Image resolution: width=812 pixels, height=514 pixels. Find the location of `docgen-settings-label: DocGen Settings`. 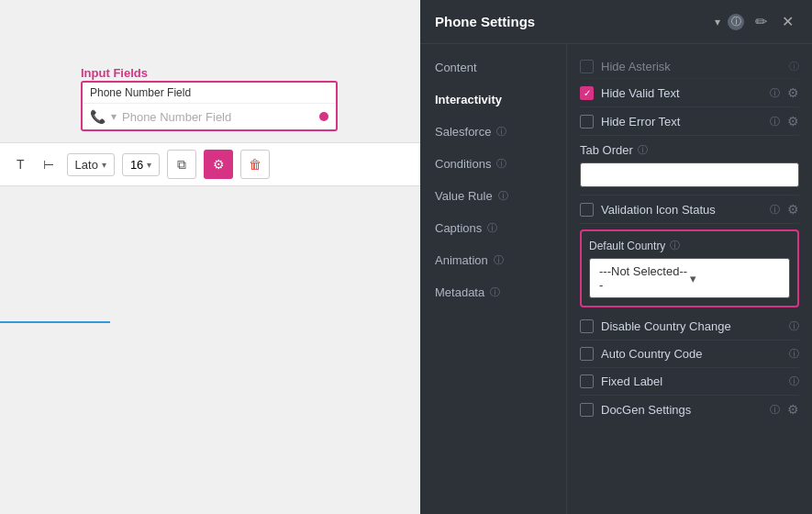

docgen-settings-label: DocGen Settings is located at coordinates (682, 409).